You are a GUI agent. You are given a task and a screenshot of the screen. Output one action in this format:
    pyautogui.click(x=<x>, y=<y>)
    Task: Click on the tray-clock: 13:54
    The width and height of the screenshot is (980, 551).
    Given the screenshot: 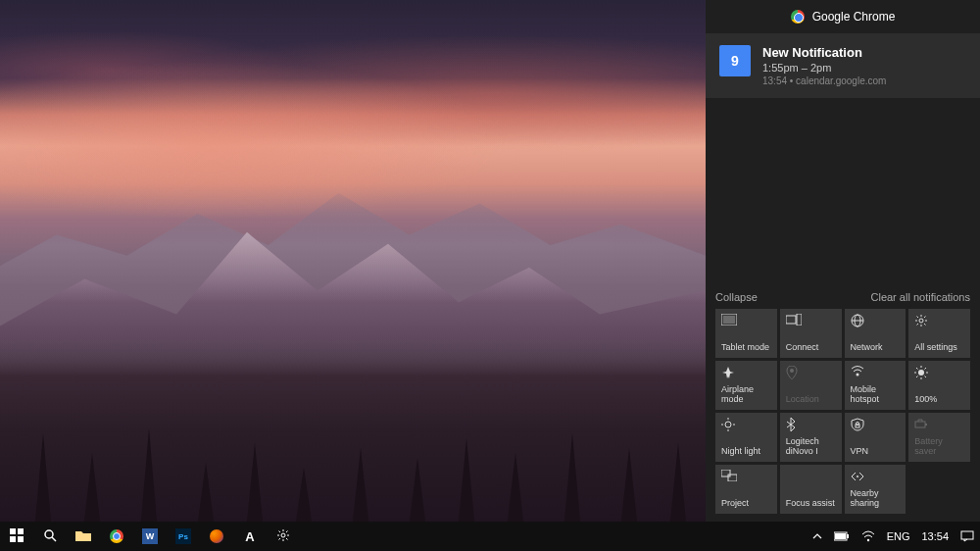 What is the action you would take?
    pyautogui.click(x=935, y=536)
    